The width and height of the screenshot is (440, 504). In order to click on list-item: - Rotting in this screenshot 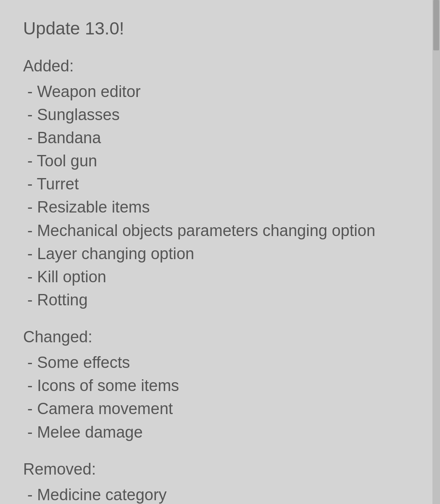, I will do `click(220, 300)`.